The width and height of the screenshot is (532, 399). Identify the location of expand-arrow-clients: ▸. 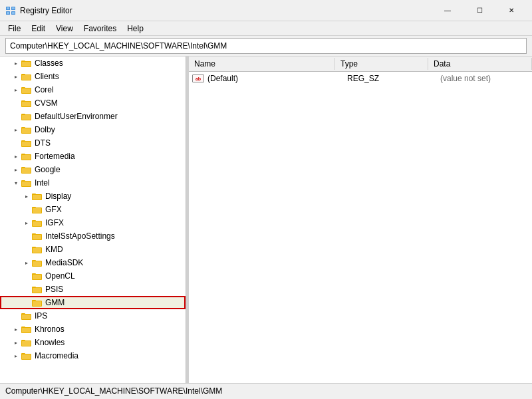
(16, 76).